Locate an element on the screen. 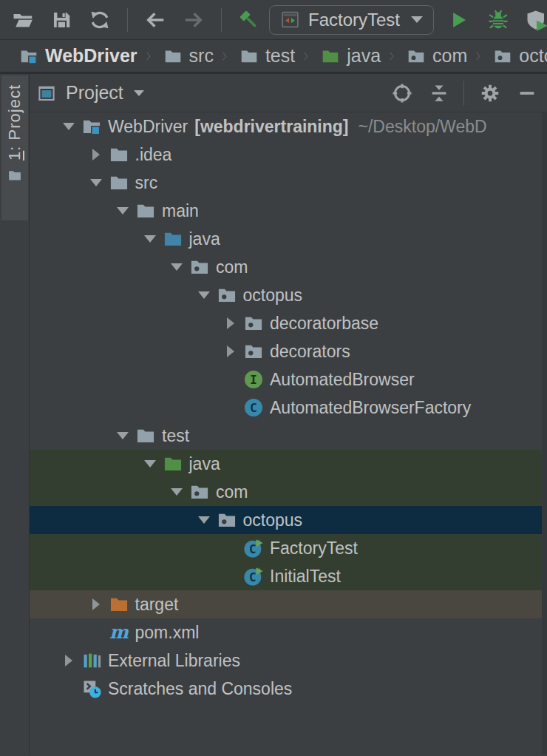 This screenshot has height=756, width=547. interface-icon: I is located at coordinates (254, 379).